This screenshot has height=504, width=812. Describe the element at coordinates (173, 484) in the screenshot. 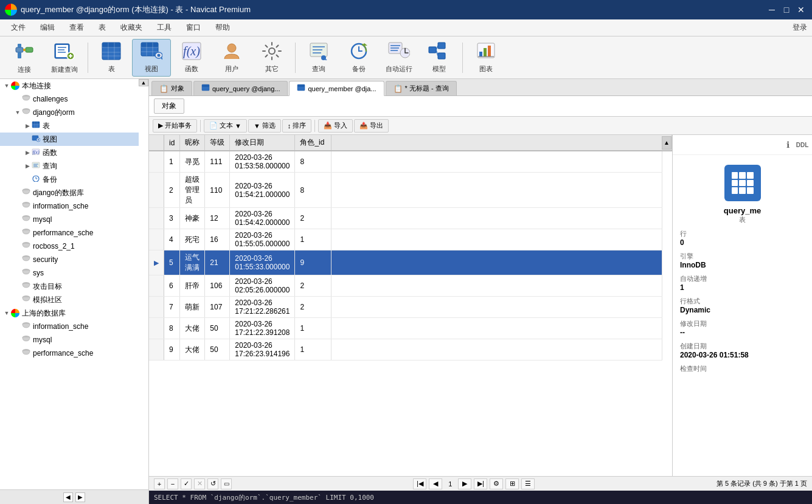

I see `remove-row-btn: −` at that location.